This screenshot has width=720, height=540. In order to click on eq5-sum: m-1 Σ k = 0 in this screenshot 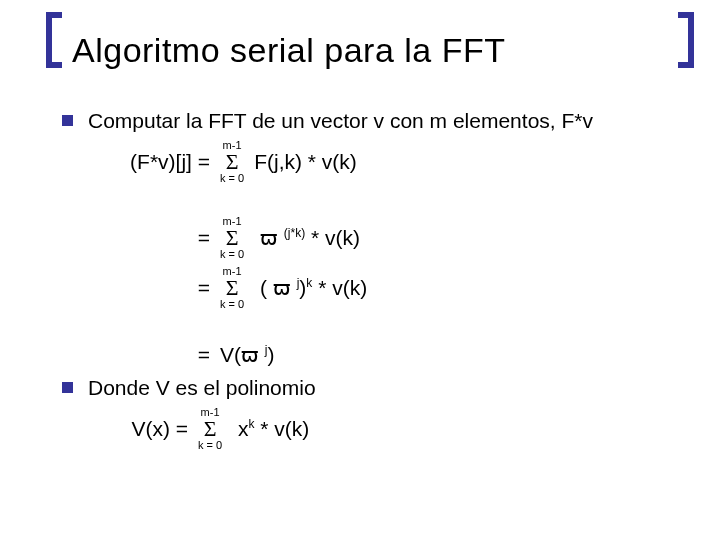, I will do `click(210, 429)`.